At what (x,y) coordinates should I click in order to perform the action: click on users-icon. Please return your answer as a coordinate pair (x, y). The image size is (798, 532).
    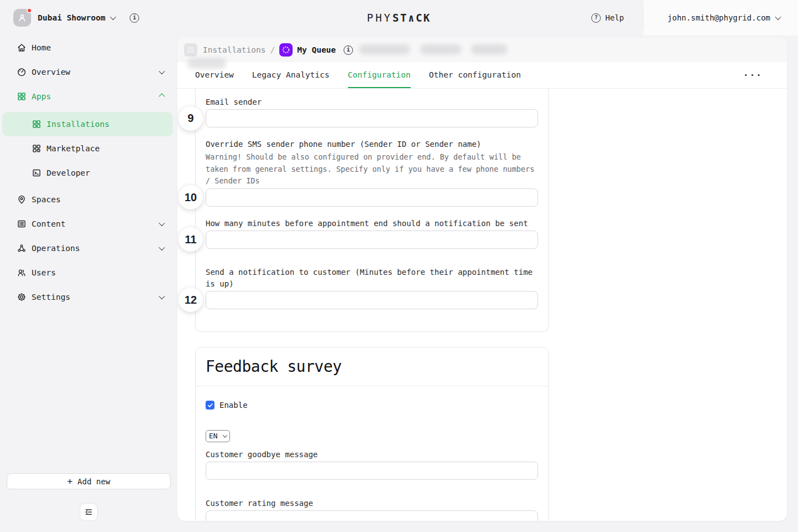
    Looking at the image, I should click on (22, 273).